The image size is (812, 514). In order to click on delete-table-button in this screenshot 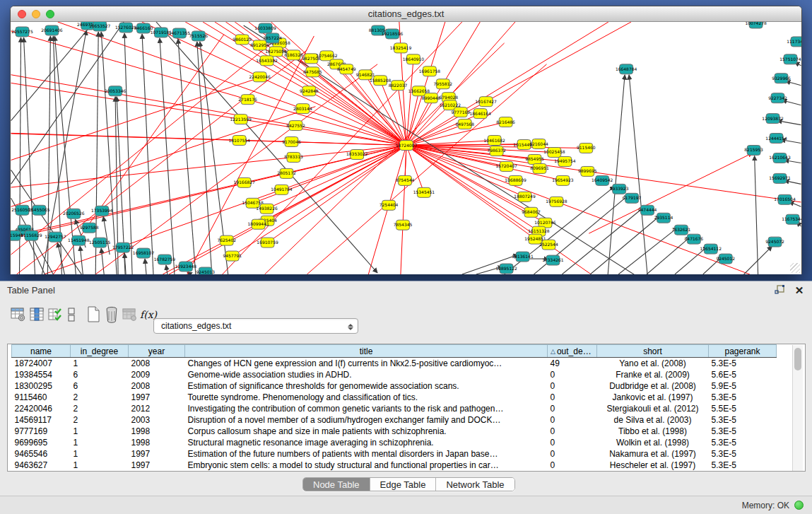, I will do `click(112, 315)`.